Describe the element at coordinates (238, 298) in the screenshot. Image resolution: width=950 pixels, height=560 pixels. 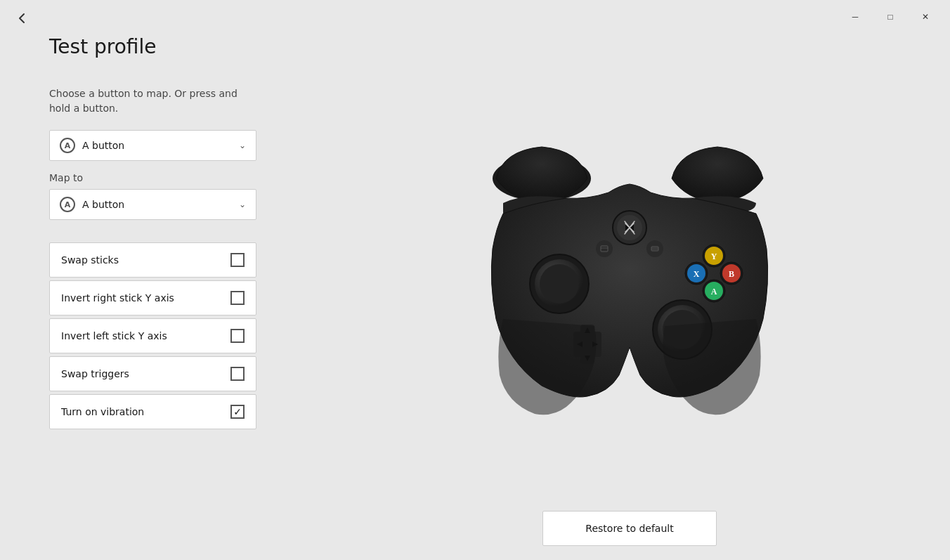
I see `invert-right-stick-checkbox` at that location.